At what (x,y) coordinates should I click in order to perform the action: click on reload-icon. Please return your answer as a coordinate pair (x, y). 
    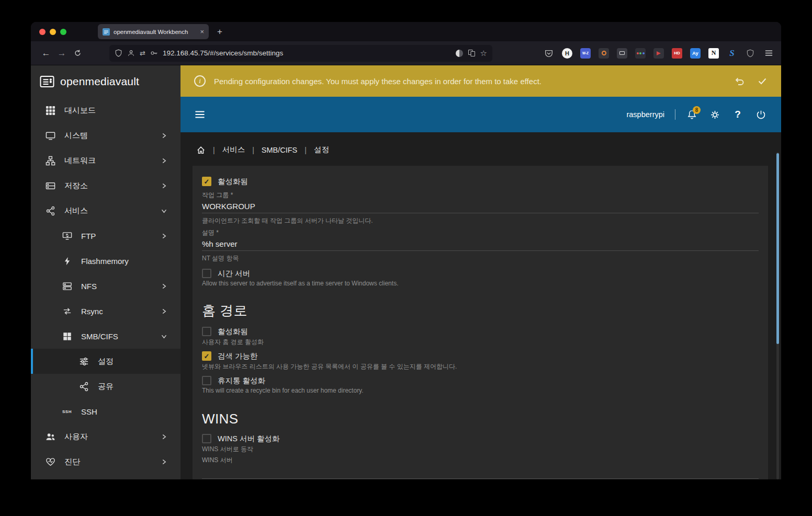
    Looking at the image, I should click on (77, 53).